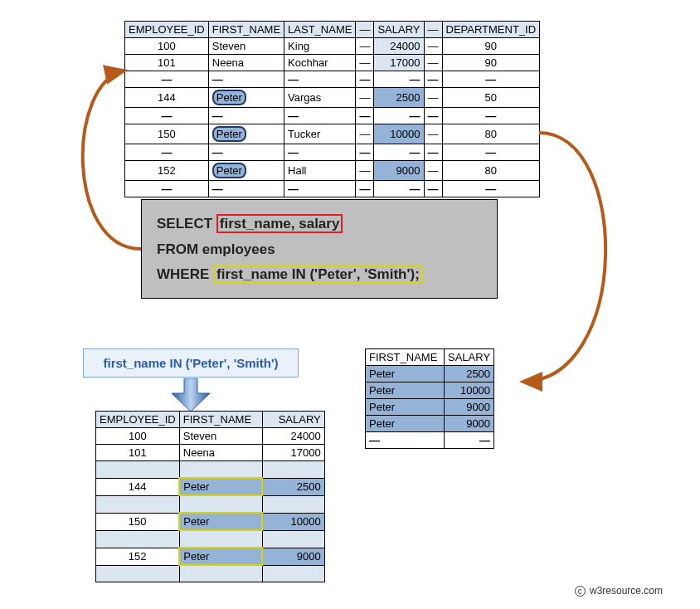 The width and height of the screenshot is (700, 609). What do you see at coordinates (191, 363) in the screenshot?
I see `filter-condition-label: first_name IN ('Peter', 'Smith')` at bounding box center [191, 363].